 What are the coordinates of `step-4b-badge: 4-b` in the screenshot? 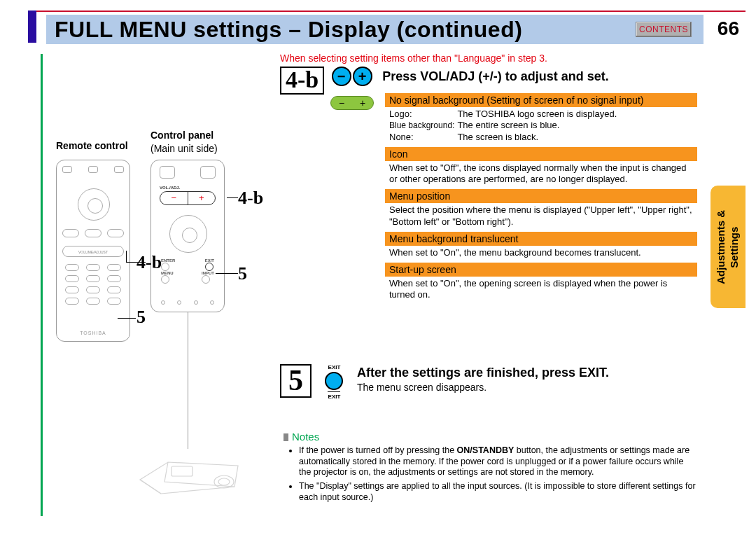 It's located at (302, 81).